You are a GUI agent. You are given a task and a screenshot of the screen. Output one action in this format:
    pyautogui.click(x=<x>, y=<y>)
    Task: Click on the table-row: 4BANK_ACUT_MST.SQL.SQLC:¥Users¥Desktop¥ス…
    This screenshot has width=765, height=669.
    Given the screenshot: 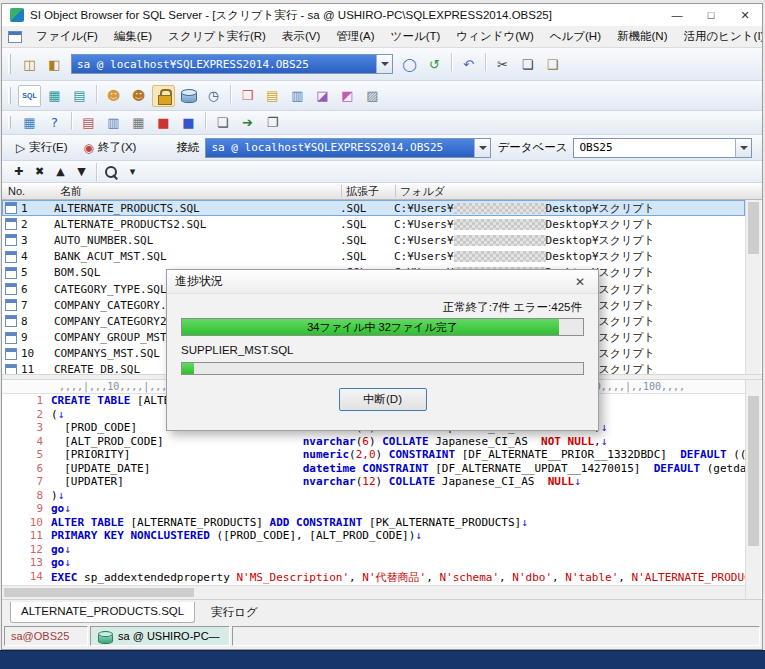 What is the action you would take?
    pyautogui.click(x=374, y=257)
    